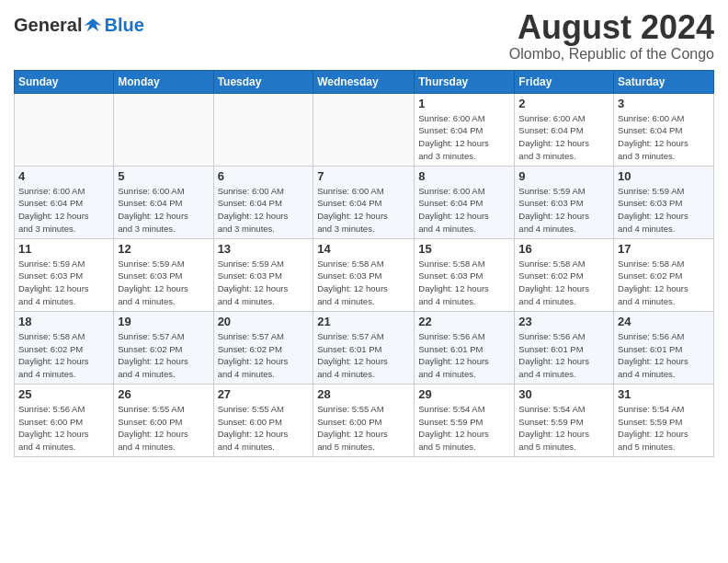 The image size is (728, 563). What do you see at coordinates (564, 103) in the screenshot?
I see `day-number: 2` at bounding box center [564, 103].